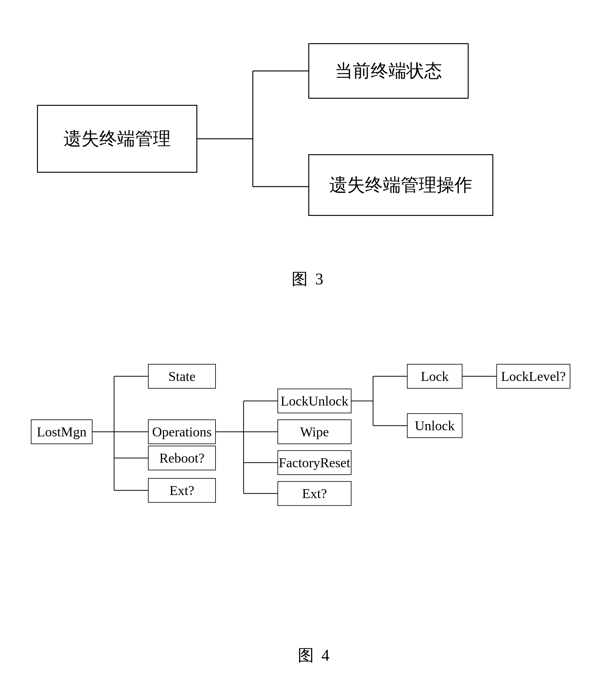  What do you see at coordinates (117, 139) in the screenshot?
I see `diagram3-left-box: 遗失终端管理` at bounding box center [117, 139].